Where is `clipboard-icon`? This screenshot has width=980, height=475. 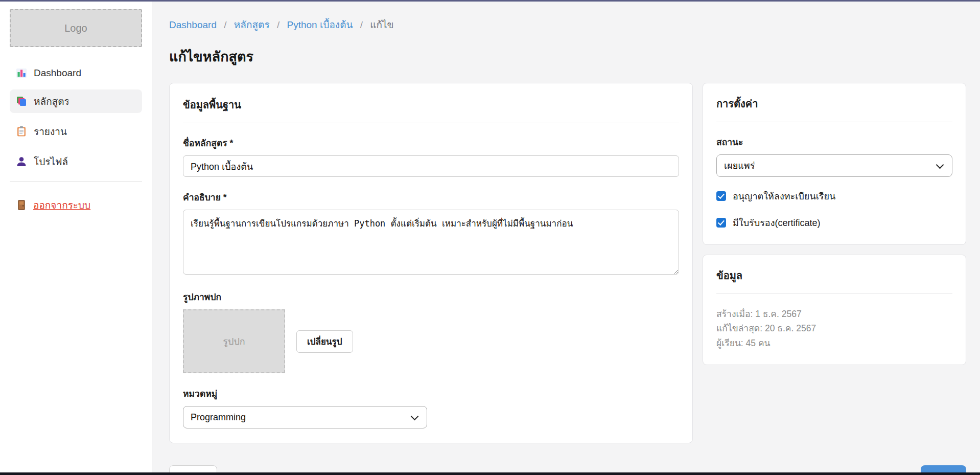 clipboard-icon is located at coordinates (21, 131).